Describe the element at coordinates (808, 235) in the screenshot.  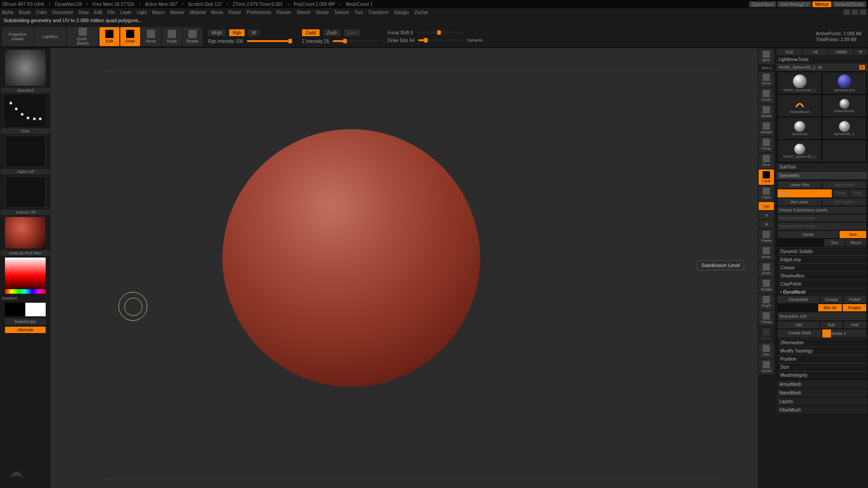
I see `divide-button: Divide` at that location.